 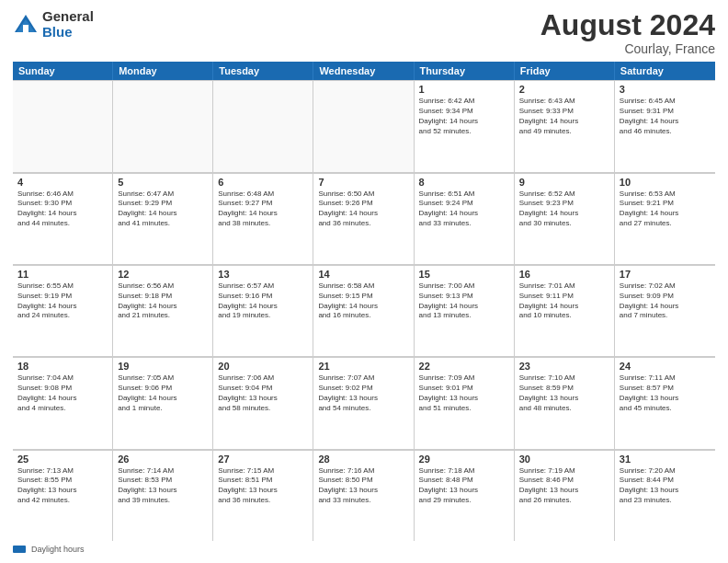 I want to click on day-number: 13, so click(x=263, y=274).